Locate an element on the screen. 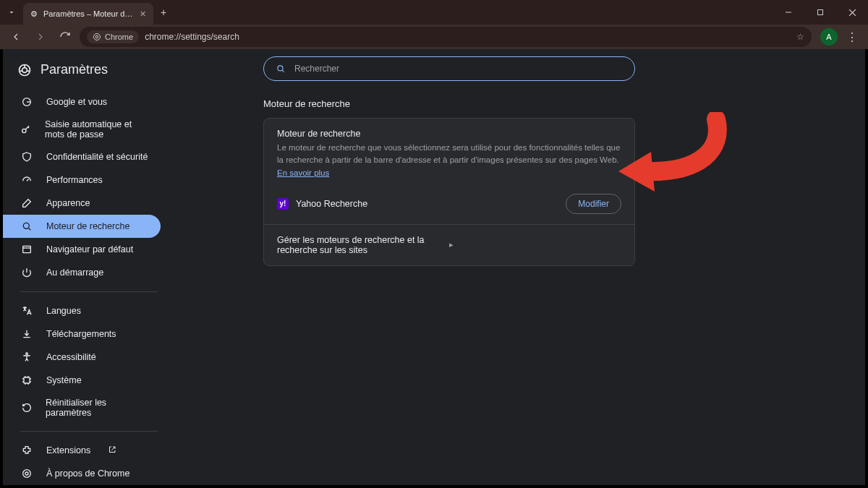 This screenshot has height=488, width=868. card-description: Le moteur de recherche que vous sélectio… is located at coordinates (449, 160).